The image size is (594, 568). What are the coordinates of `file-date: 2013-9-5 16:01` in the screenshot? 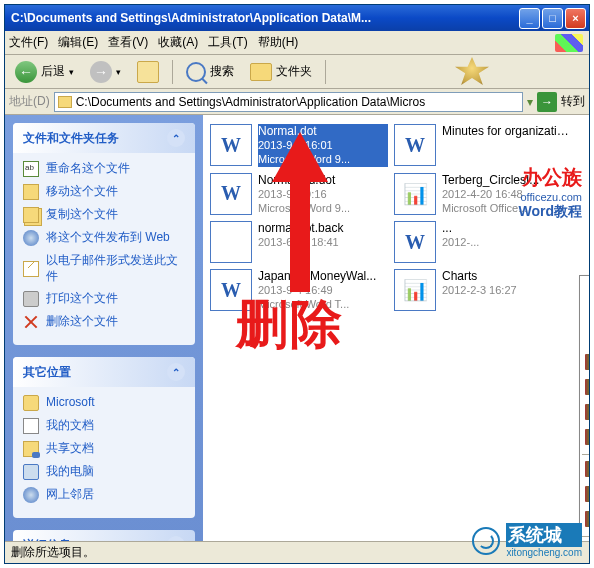 It's located at (323, 145).